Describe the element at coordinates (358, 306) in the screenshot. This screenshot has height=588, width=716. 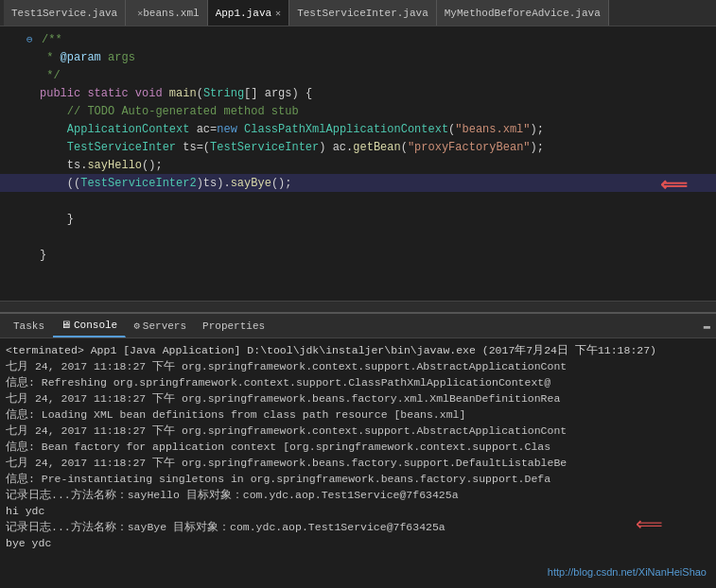
I see `horizontal-scrollbar` at that location.